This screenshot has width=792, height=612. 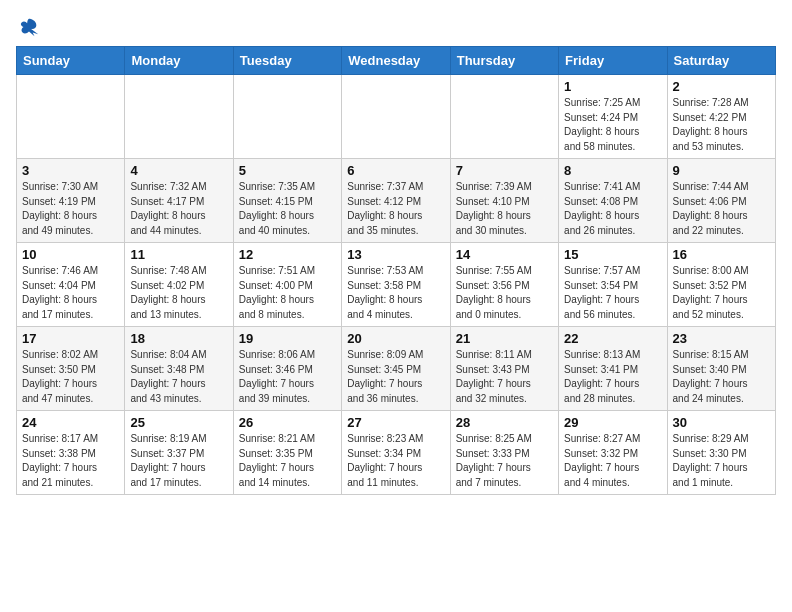 What do you see at coordinates (504, 170) in the screenshot?
I see `day-number: 7` at bounding box center [504, 170].